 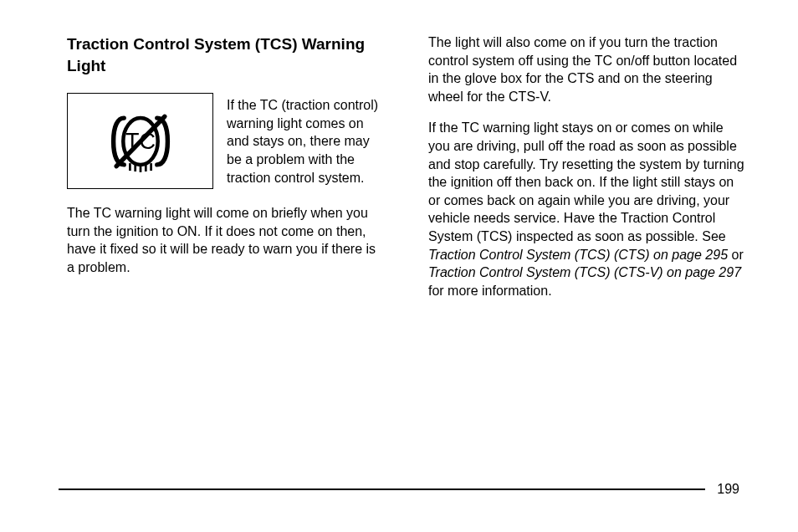 What do you see at coordinates (306, 141) in the screenshot?
I see `icon-caption: If the TC (traction control) warning lig…` at bounding box center [306, 141].